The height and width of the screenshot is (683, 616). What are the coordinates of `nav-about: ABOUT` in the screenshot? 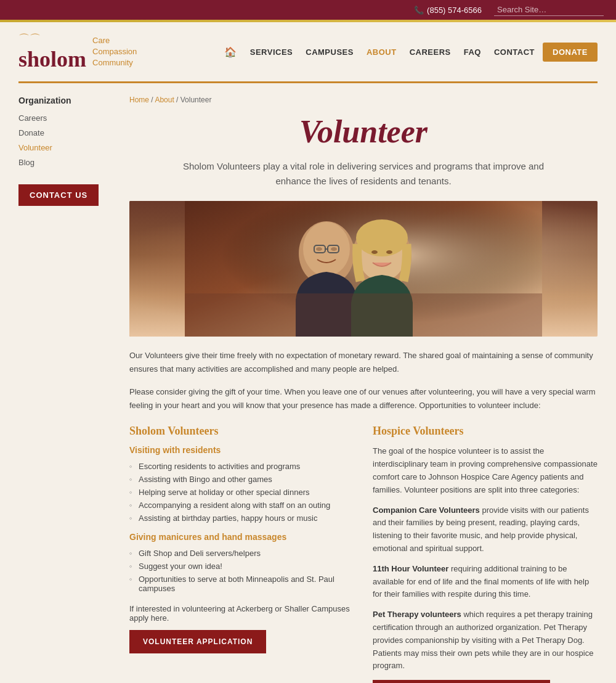 It's located at (382, 52).